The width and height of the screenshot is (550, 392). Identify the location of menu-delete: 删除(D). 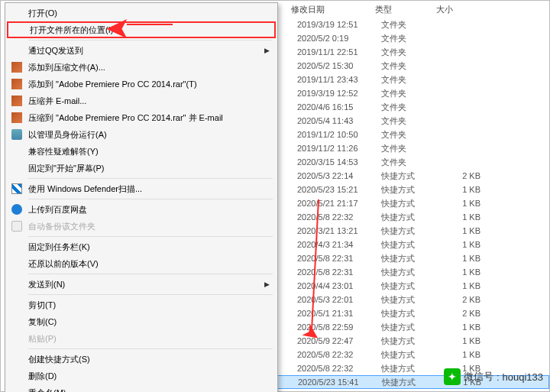
(141, 376).